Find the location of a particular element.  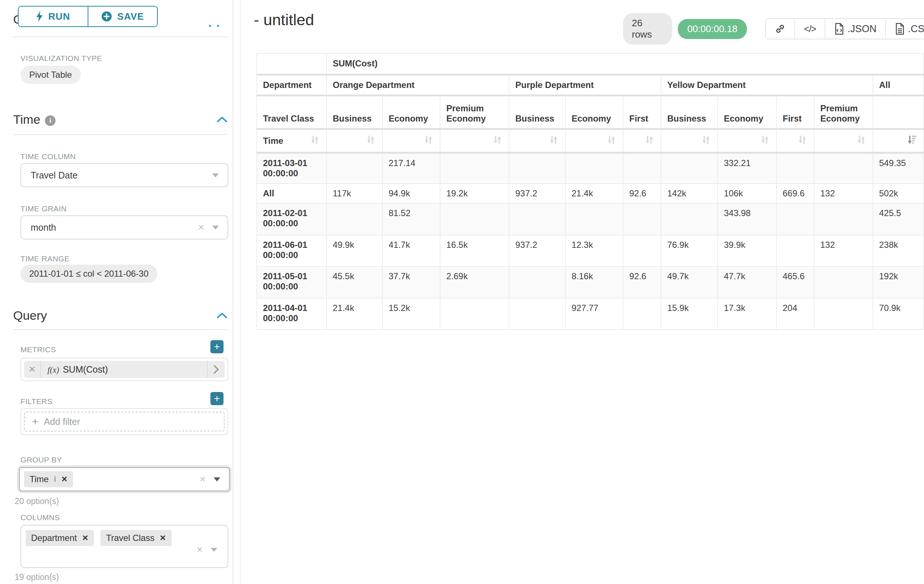

pivot-value-cell: 425.5 is located at coordinates (898, 219).